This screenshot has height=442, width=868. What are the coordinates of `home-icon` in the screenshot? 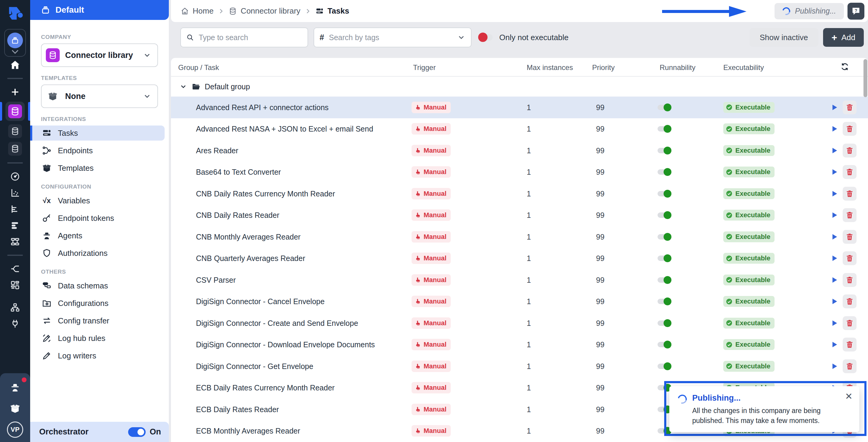 It's located at (15, 65).